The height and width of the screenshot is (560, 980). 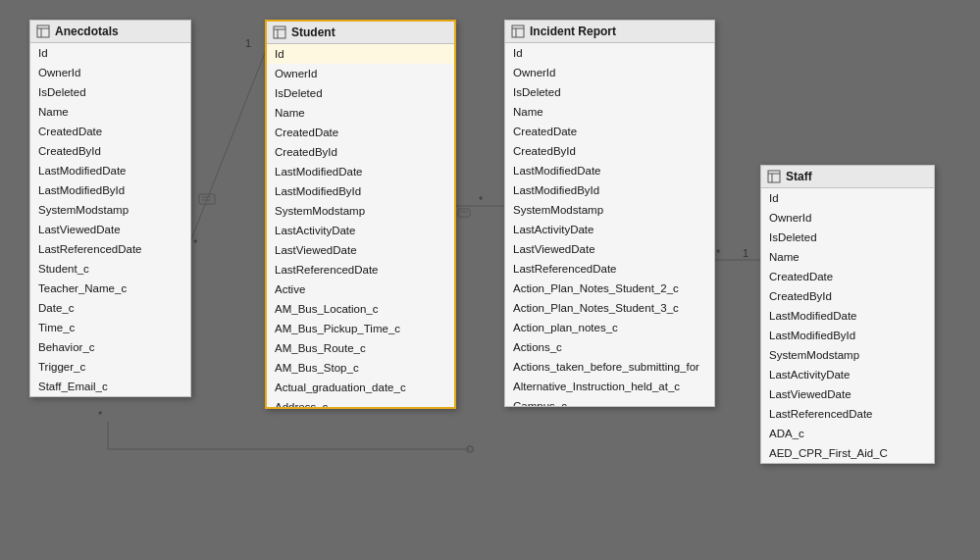 I want to click on table-incident-icon, so click(x=518, y=31).